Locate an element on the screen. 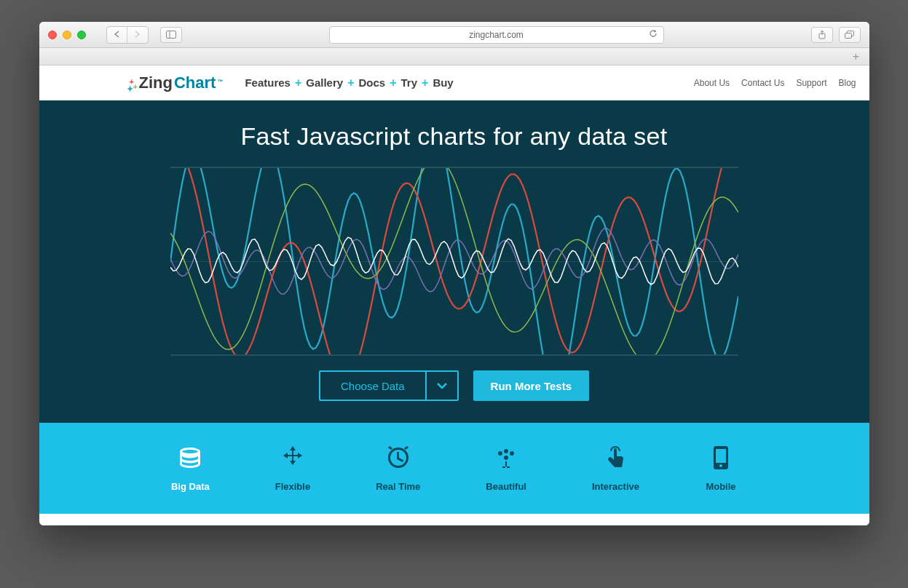 This screenshot has width=908, height=588. nav-back-forward is located at coordinates (127, 35).